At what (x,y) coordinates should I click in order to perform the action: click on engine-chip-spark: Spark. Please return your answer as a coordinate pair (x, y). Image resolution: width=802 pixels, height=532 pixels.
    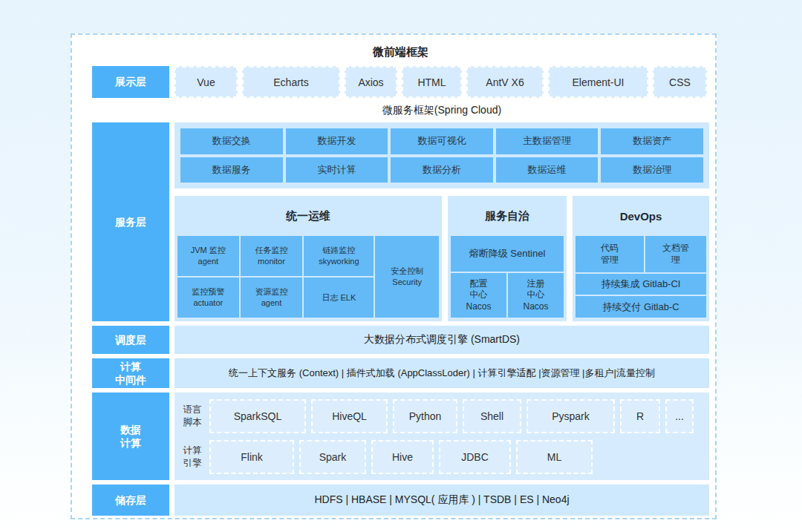
    Looking at the image, I should click on (333, 457).